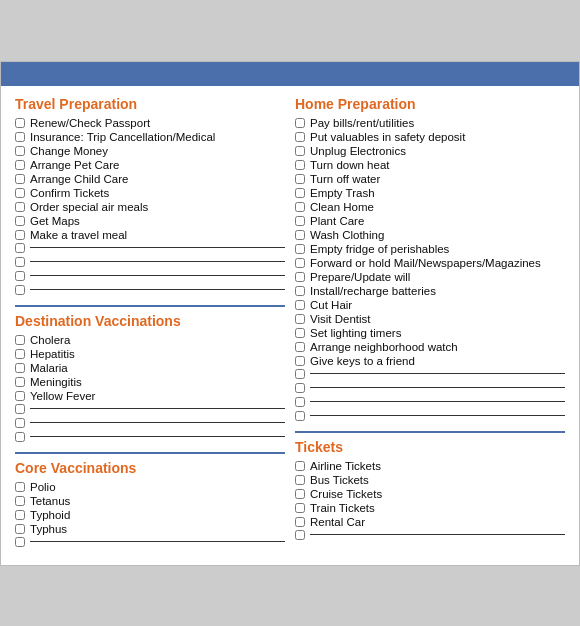 The width and height of the screenshot is (580, 626). What do you see at coordinates (50, 501) in the screenshot?
I see `item-label: Tetanus` at bounding box center [50, 501].